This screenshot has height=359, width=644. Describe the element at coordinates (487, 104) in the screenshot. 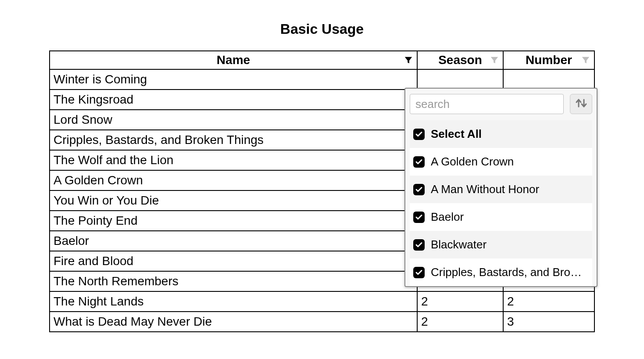

I see `filter-search-input` at that location.